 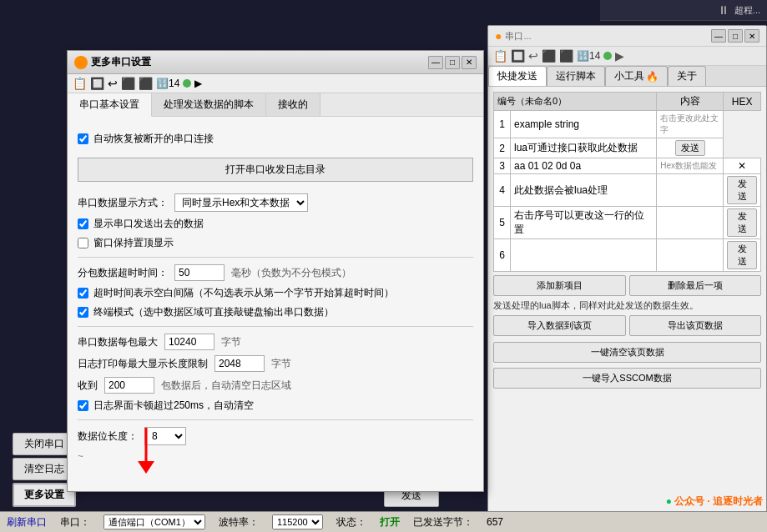 I want to click on right-panel-title: 串口..., so click(x=517, y=37).